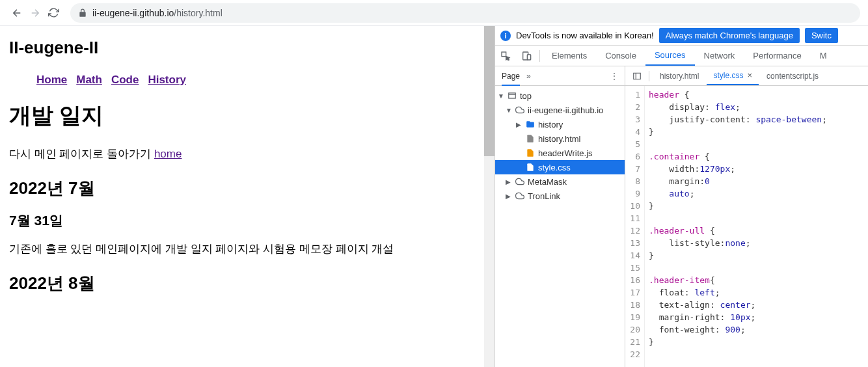 This screenshot has width=868, height=367. I want to click on page-scrollbar, so click(489, 197).